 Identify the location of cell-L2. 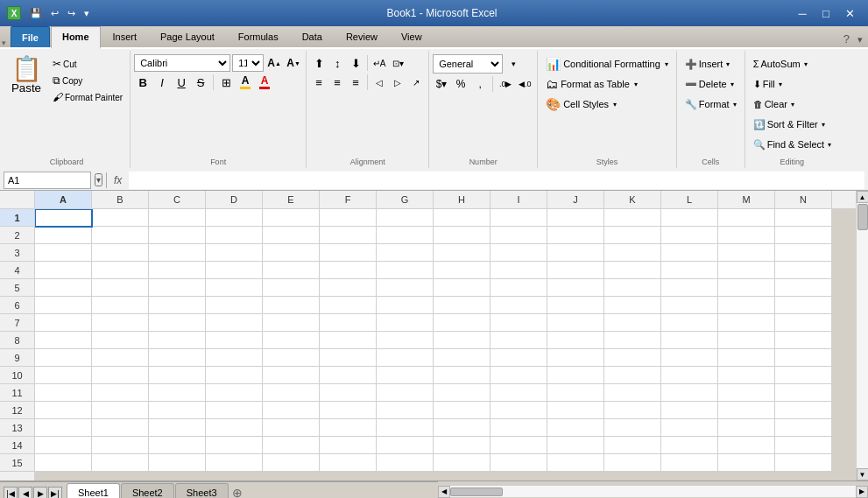
(690, 235).